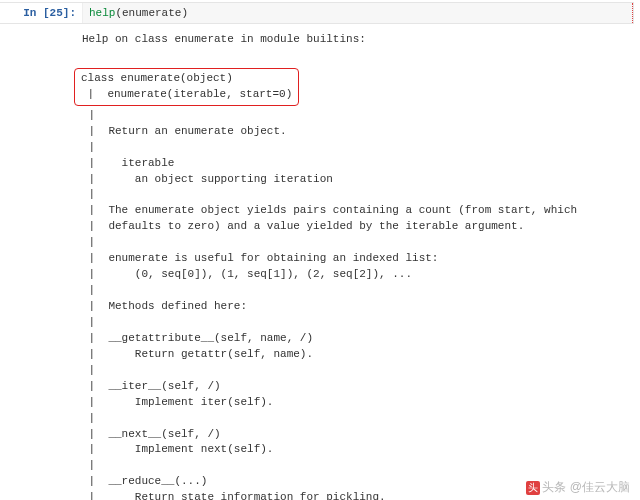 Image resolution: width=640 pixels, height=500 pixels. Describe the element at coordinates (586, 487) in the screenshot. I see `watermark-text: 头条 @佳云大脑` at that location.